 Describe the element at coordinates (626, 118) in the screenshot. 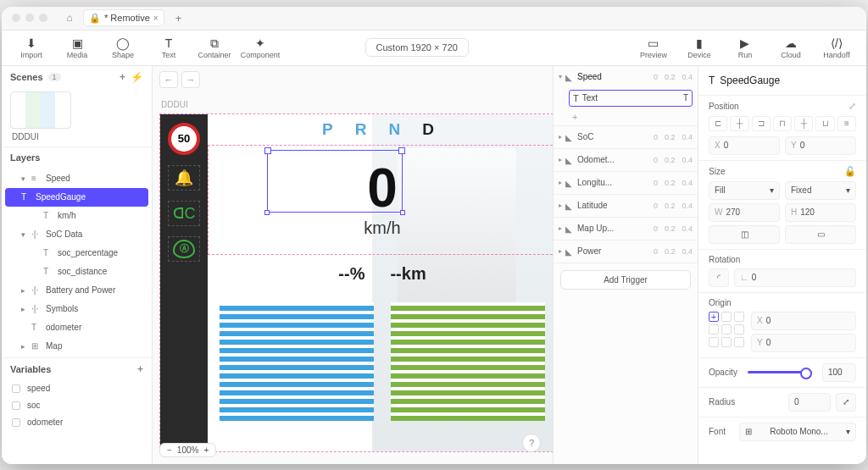

I see `add-action-button: +` at that location.